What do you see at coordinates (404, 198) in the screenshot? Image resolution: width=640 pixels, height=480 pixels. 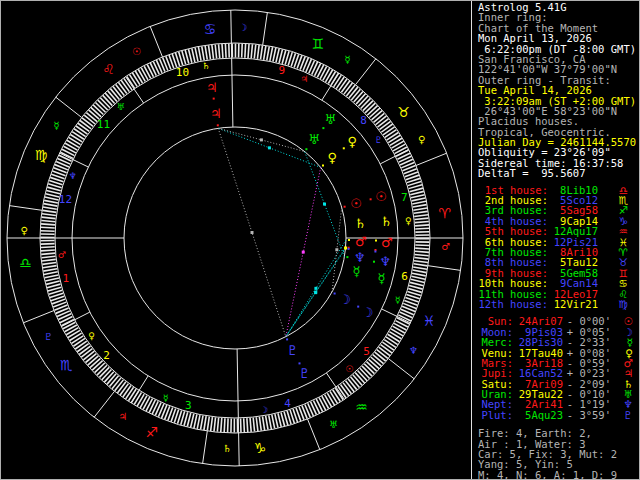 I see `svg-text: 7` at bounding box center [404, 198].